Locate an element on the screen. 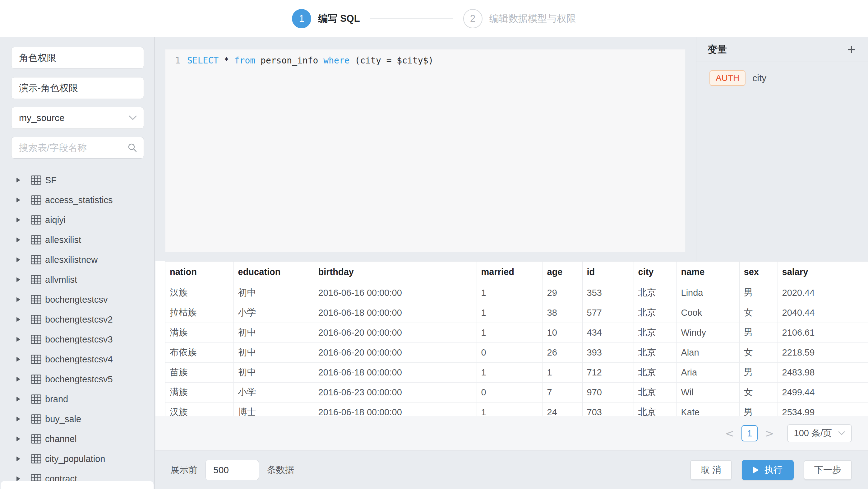 The image size is (868, 489). tree-item-table: allvmlist is located at coordinates (77, 280).